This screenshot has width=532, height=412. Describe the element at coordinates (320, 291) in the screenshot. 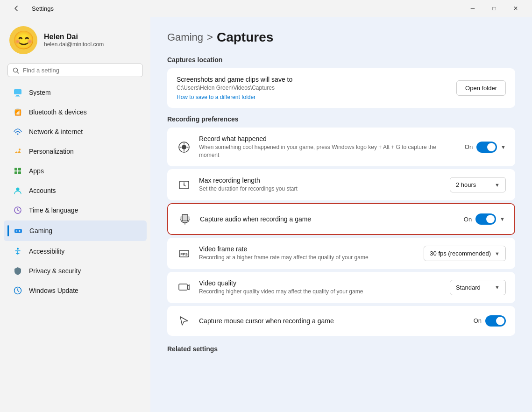

I see `video-quality-desc: Recording higher quality video may affec…` at that location.